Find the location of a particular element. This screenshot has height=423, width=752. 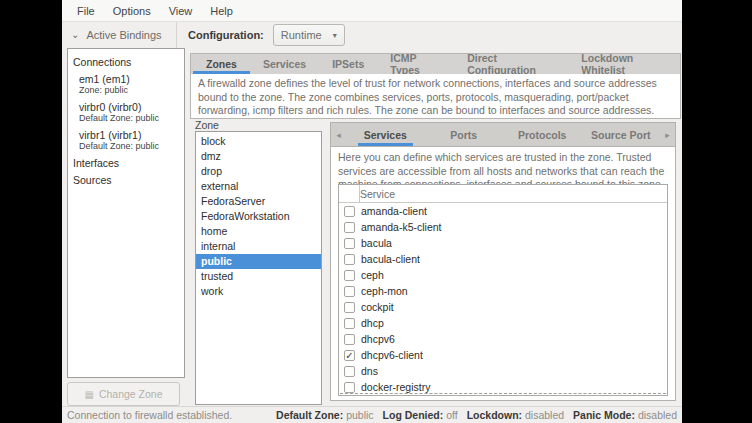

service-row-ceph-mon: ceph-mon is located at coordinates (503, 291).